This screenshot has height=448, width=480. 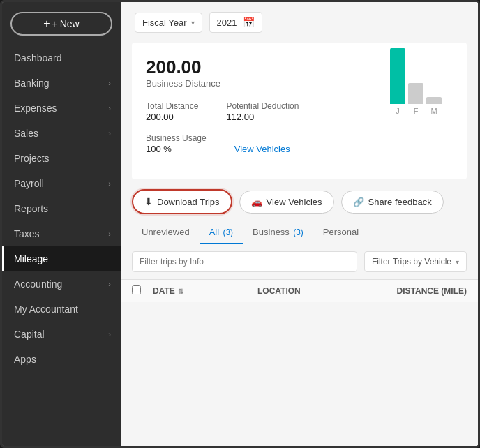 What do you see at coordinates (27, 234) in the screenshot?
I see `sidebar-item-taxes-label: Taxes` at bounding box center [27, 234].